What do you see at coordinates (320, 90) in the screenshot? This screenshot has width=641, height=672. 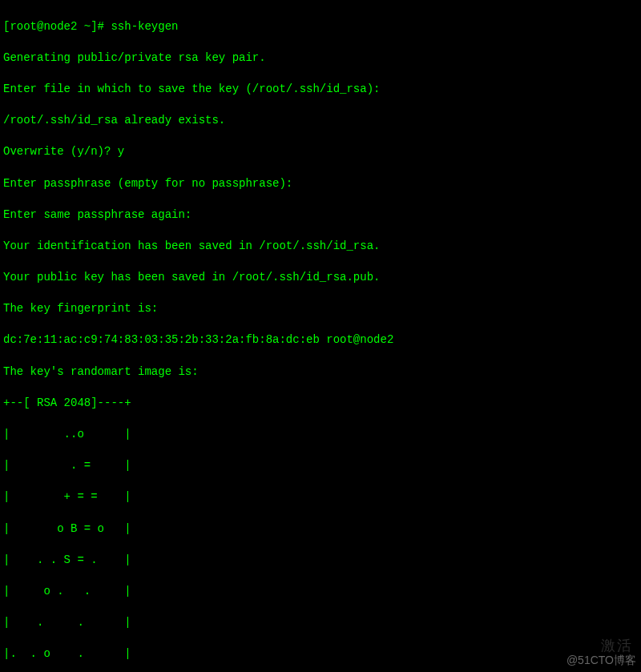 I see `terminal-line: Enter file in which to save the key (/ro…` at bounding box center [320, 90].